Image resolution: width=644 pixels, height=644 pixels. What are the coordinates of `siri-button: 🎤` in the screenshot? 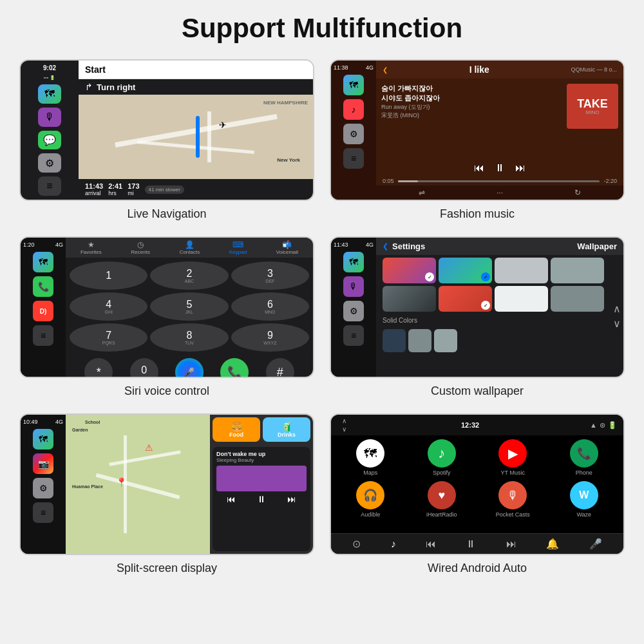 It's located at (189, 368).